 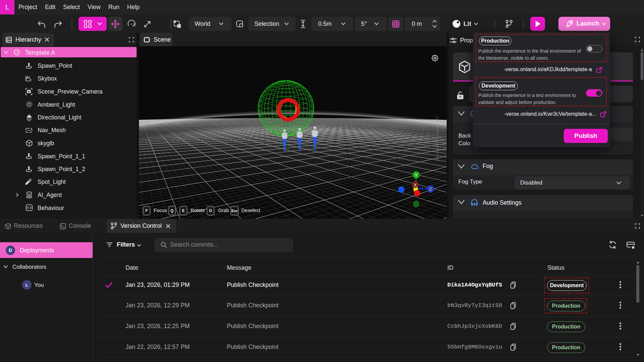 What do you see at coordinates (416, 175) in the screenshot?
I see `svg-text: Y` at bounding box center [416, 175].